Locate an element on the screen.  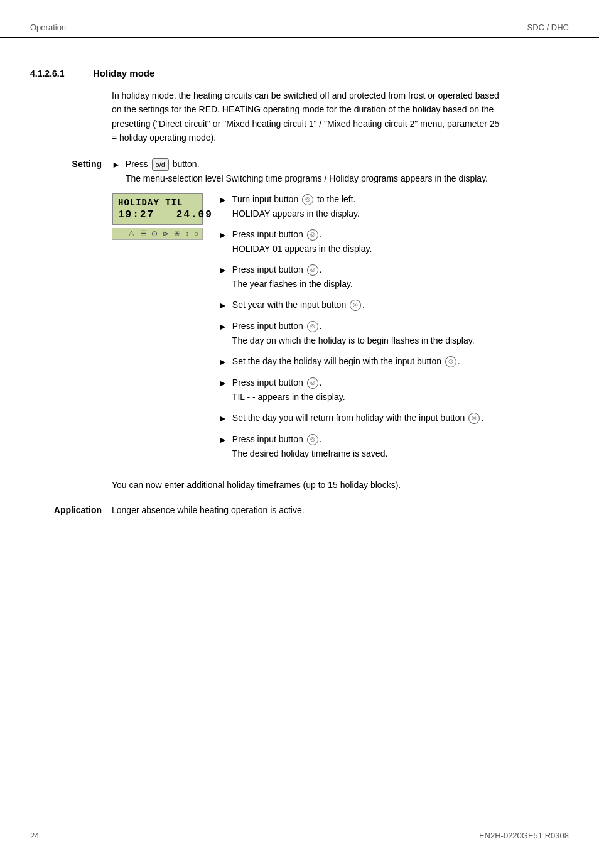
instruction-text-7: Set the day the holiday will begin with … is located at coordinates (347, 362).